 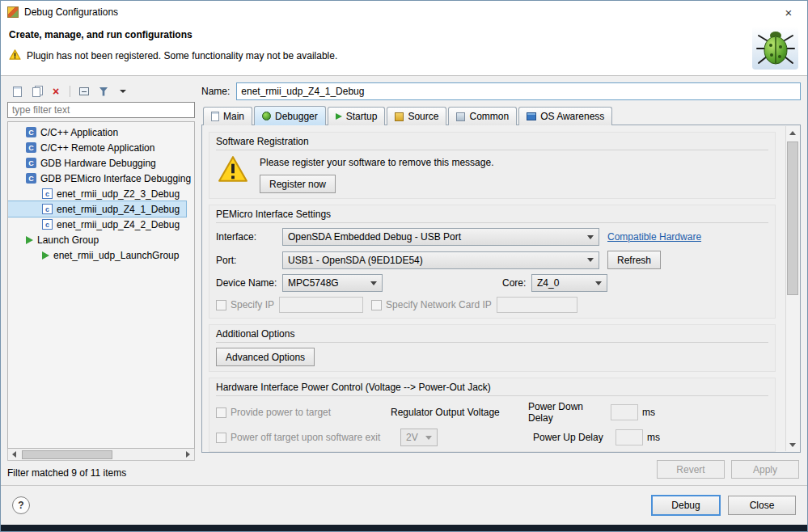 What do you see at coordinates (537, 305) in the screenshot?
I see `network-card-ip-input` at bounding box center [537, 305].